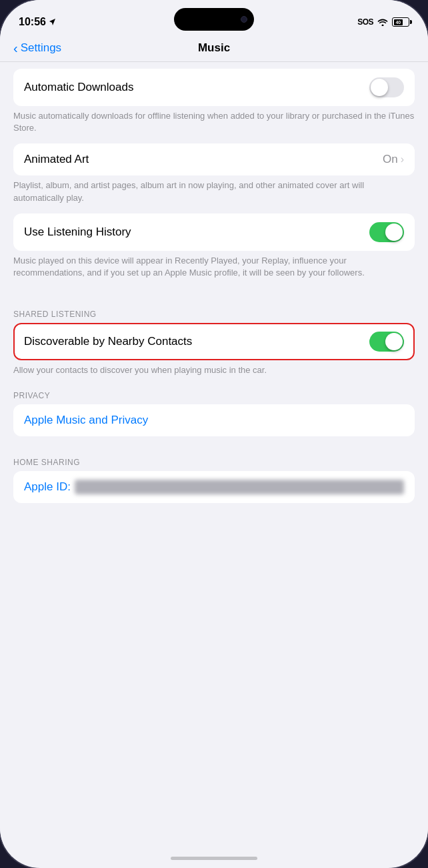  What do you see at coordinates (214, 487) in the screenshot?
I see `apple-id-row: Apple ID:` at bounding box center [214, 487].